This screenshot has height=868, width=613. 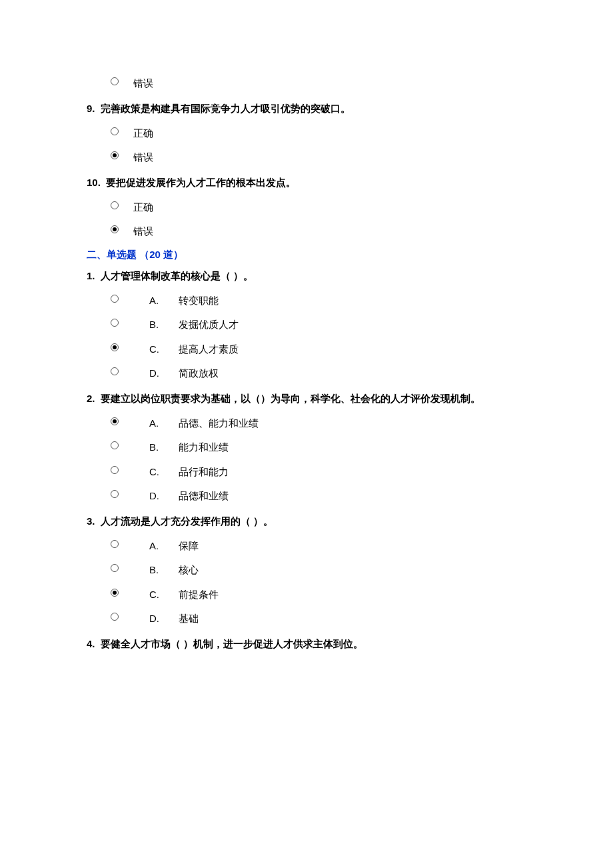 What do you see at coordinates (306, 644) in the screenshot?
I see `mc-question-4: 4. 要健全人才市场（ ）机制，进一步促进人才供求主体到位。` at bounding box center [306, 644].